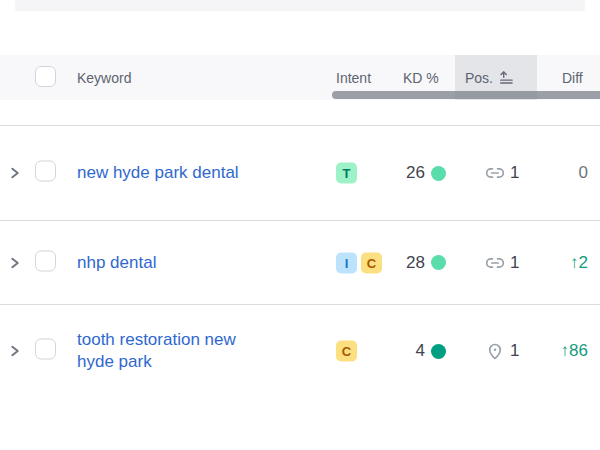 The image size is (600, 450). Describe the element at coordinates (346, 262) in the screenshot. I see `intent-badge-informational: I` at that location.